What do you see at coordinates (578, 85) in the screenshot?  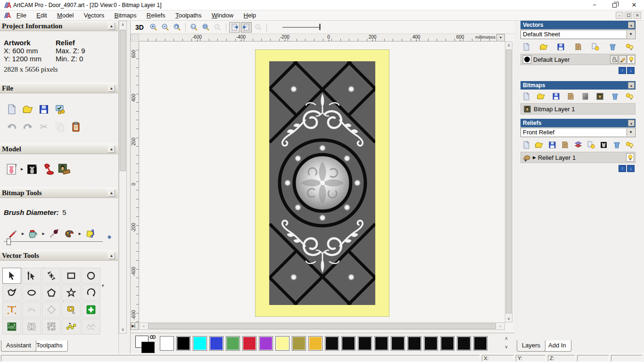 I see `bitmaps-panel-header: Bitmaps ▲` at bounding box center [578, 85].